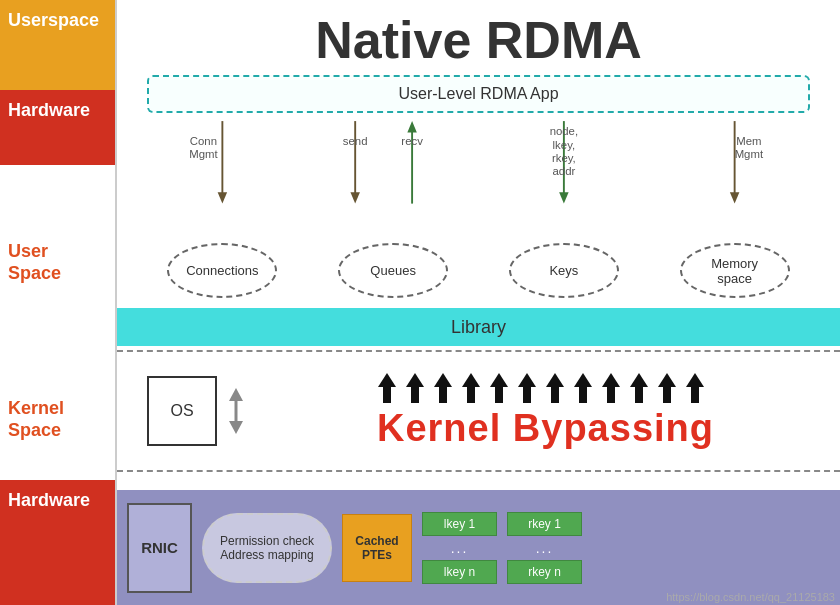 Image resolution: width=840 pixels, height=605 pixels. I want to click on cached-ptes-label: Cached PTEs, so click(377, 548).